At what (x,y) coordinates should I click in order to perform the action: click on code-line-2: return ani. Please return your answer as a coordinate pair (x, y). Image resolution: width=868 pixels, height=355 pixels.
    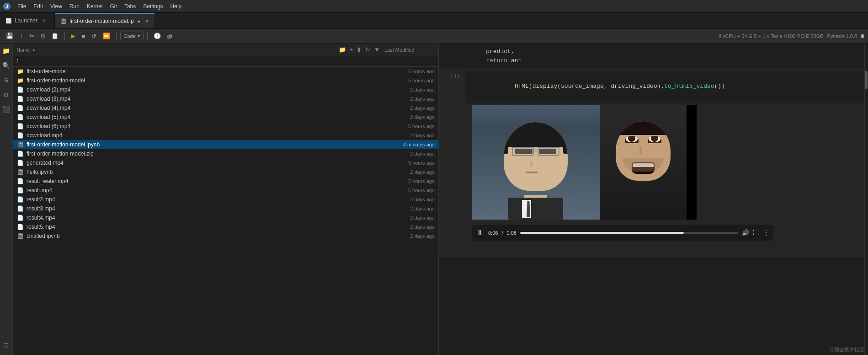
    Looking at the image, I should click on (666, 61).